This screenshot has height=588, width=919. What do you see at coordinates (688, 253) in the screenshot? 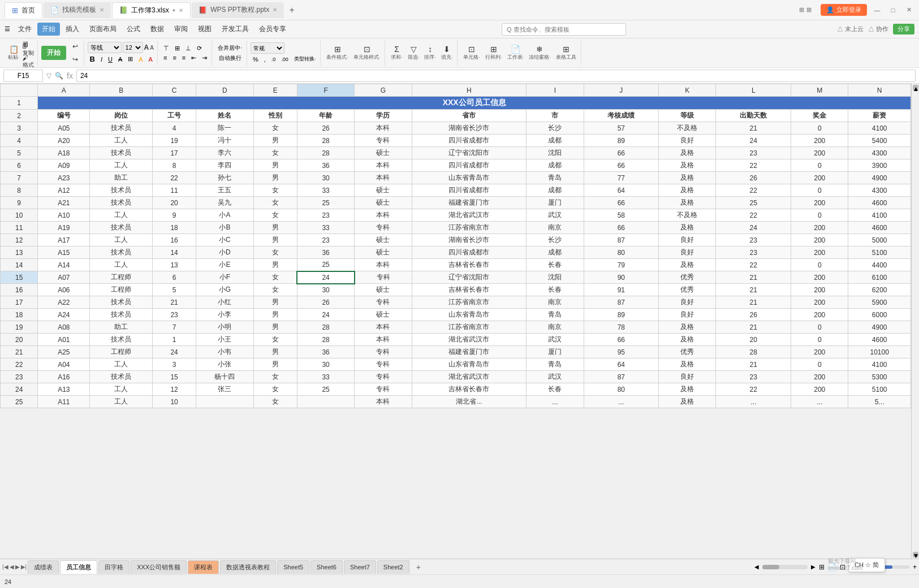
I see `cell-13k: 良好` at bounding box center [688, 253].